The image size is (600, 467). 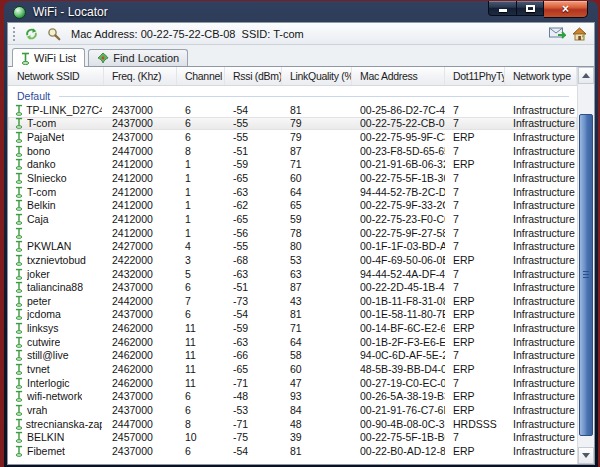 I want to click on table-row: bono 2447000 8 -51 87 00-23-F8-5D-65-65 …, so click(x=292, y=151).